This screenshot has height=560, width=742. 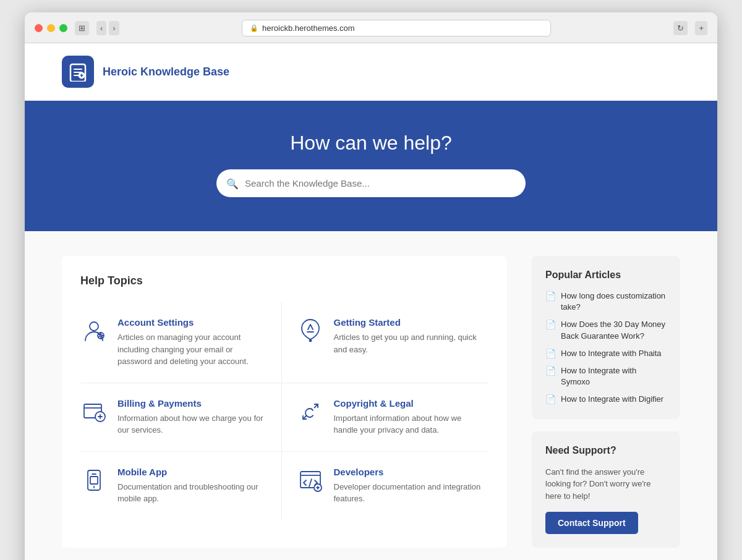 What do you see at coordinates (82, 28) in the screenshot?
I see `sidebar-toggle-button: ⊞` at bounding box center [82, 28].